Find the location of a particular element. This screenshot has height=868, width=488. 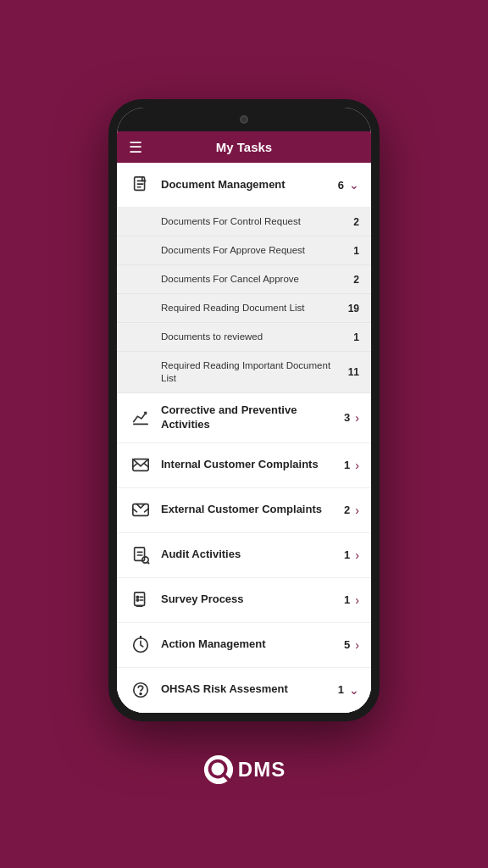

menu-item-audit-activities: Audit Activities 1 › is located at coordinates (244, 556).